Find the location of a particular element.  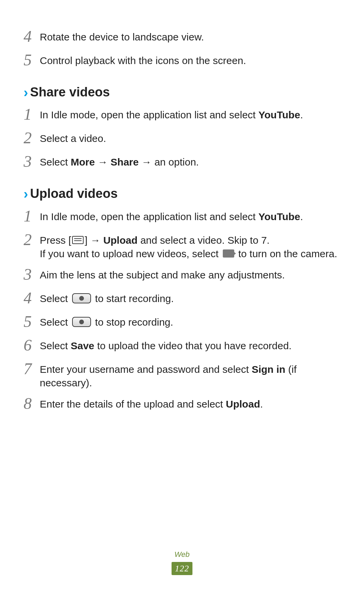

step-text: Enter the details of the upload and sele… is located at coordinates (190, 405).